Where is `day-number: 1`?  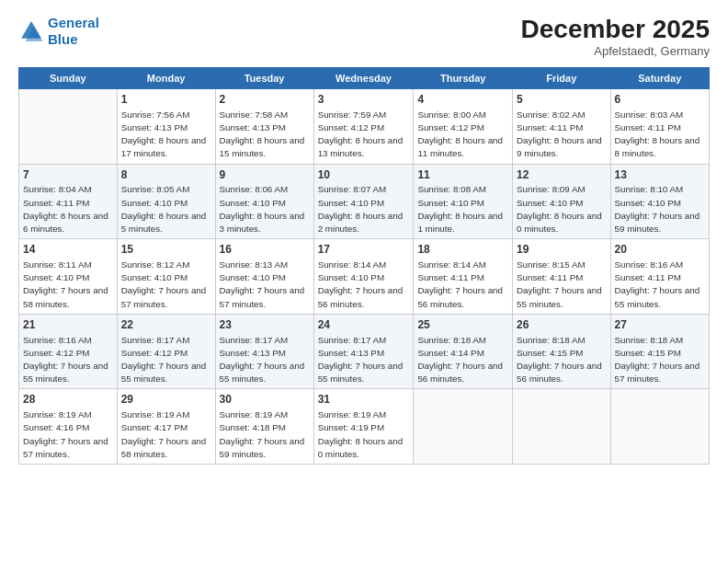 day-number: 1 is located at coordinates (166, 99).